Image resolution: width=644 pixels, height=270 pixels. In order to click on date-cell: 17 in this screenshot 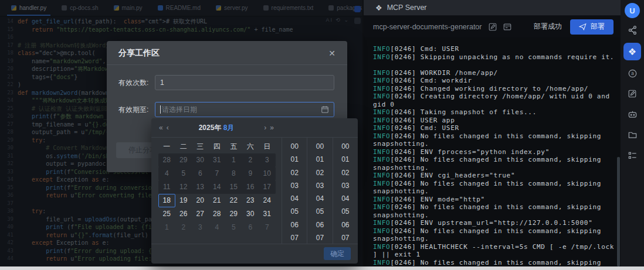, I will do `click(267, 187)`.